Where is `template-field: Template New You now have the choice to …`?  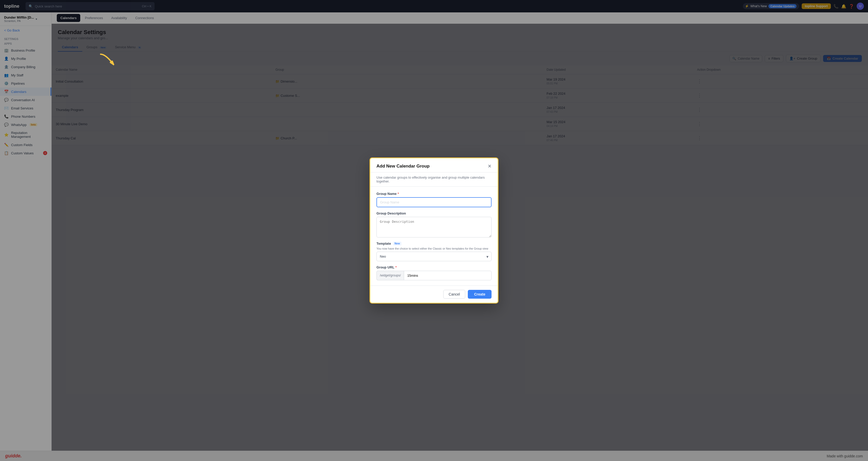 template-field: Template New You now have the choice to … is located at coordinates (434, 251).